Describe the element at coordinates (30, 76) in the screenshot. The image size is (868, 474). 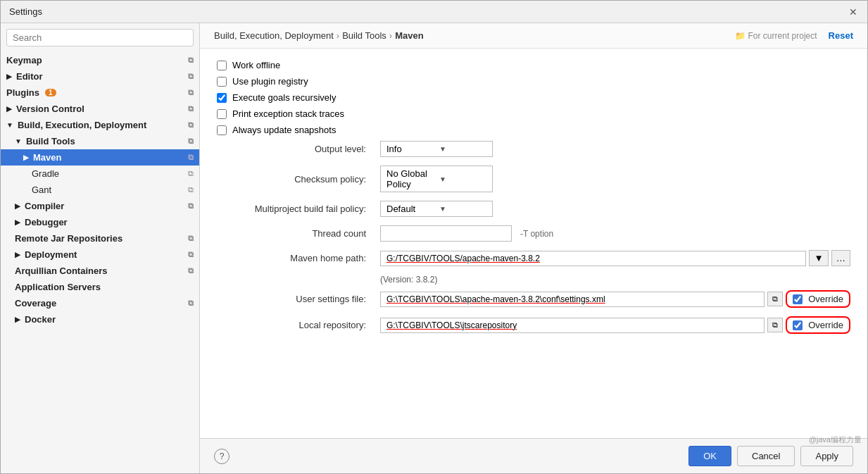
I see `editor-label: Editor` at that location.